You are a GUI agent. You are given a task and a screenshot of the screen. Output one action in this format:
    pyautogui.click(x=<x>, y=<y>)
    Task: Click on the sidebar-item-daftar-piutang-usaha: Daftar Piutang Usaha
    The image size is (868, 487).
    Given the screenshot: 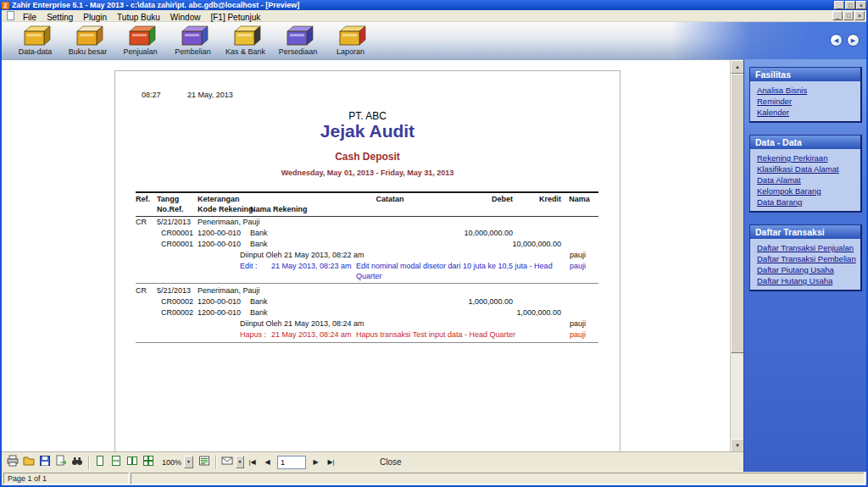 What is the action you would take?
    pyautogui.click(x=805, y=269)
    